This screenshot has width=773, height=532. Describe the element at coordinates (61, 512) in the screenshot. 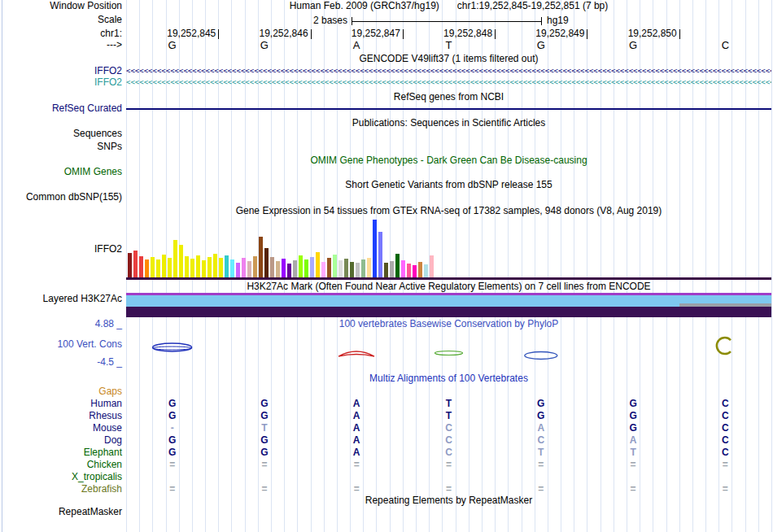

I see `sidebar-label-repeatmasker: RepeatMasker` at that location.